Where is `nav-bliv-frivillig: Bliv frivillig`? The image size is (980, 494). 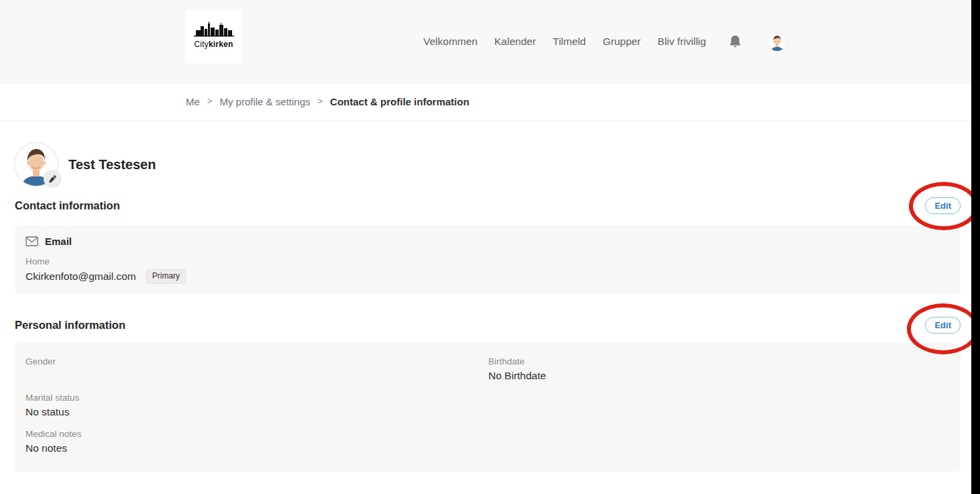
nav-bliv-frivillig: Bliv frivillig is located at coordinates (682, 42).